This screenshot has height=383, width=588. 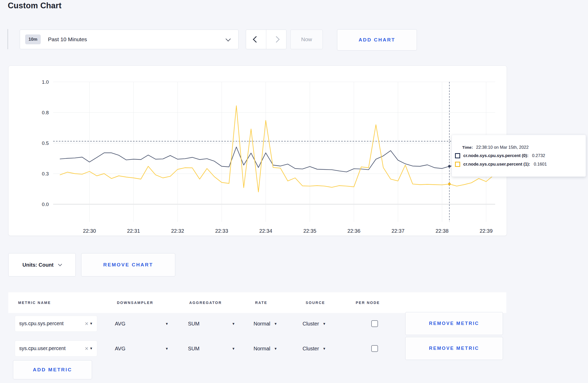 I want to click on time-nav-buttons, so click(x=266, y=39).